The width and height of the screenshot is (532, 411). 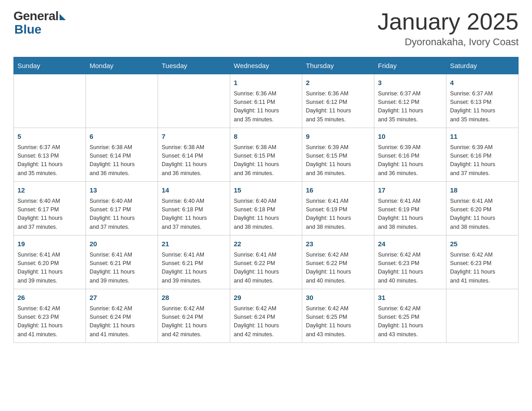 What do you see at coordinates (339, 316) in the screenshot?
I see `day-cell: 30Sunrise: 6:42 AMSunset: 6:25 PMDayligh…` at bounding box center [339, 316].